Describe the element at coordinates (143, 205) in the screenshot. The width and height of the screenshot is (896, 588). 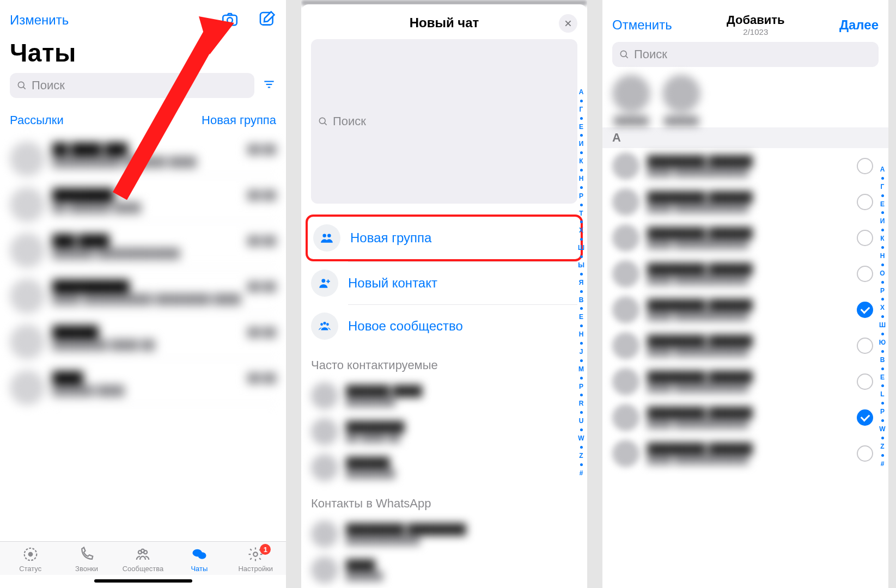
I see `chat-item: ██████████:████ ██████ ████` at that location.